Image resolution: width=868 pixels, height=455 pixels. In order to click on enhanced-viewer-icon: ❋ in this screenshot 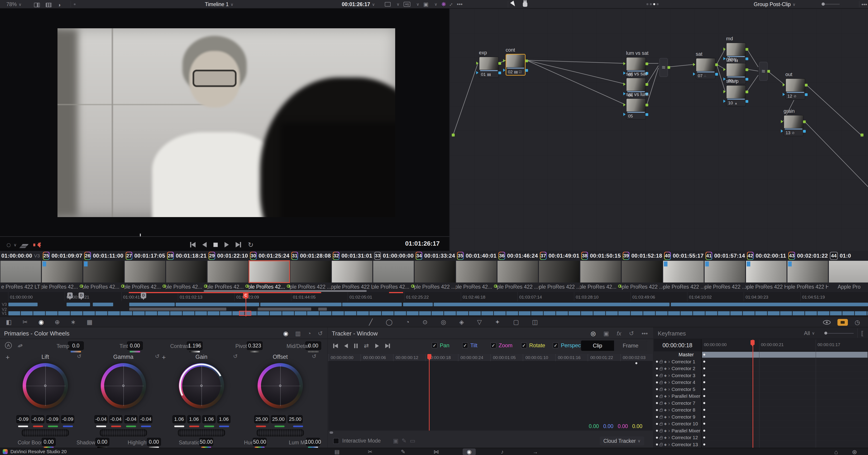, I will do `click(443, 4)`.